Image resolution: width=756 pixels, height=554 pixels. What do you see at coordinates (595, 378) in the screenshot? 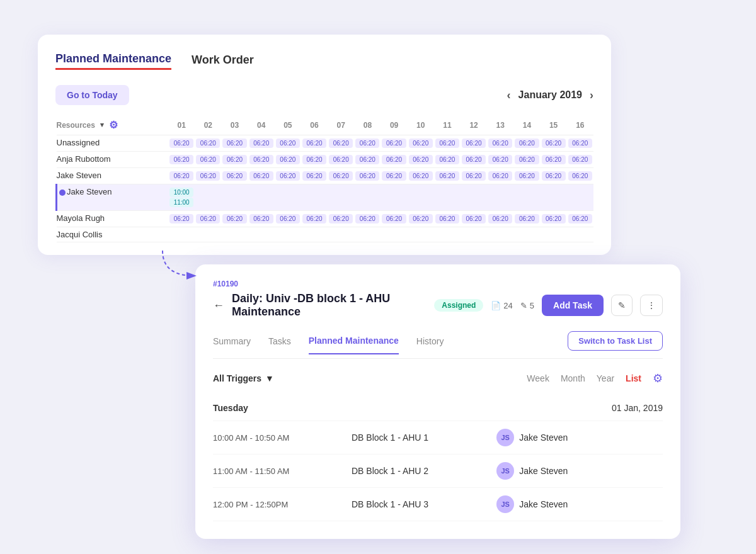
I see `view-options: Week Month Year List ⚙` at bounding box center [595, 378].